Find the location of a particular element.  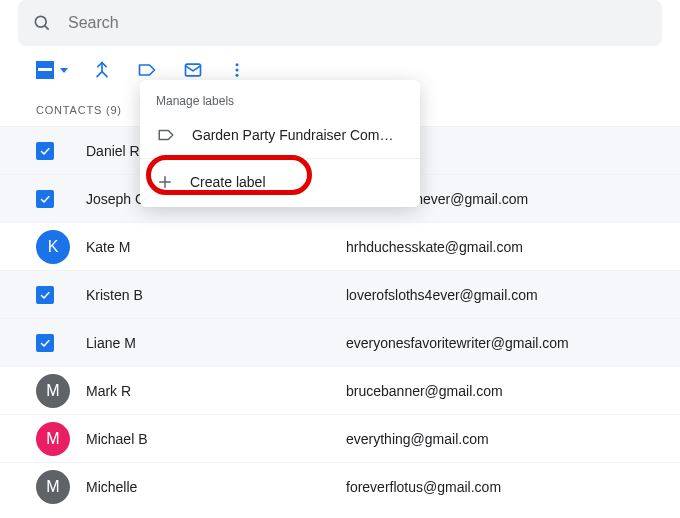

label-icon is located at coordinates (147, 70).